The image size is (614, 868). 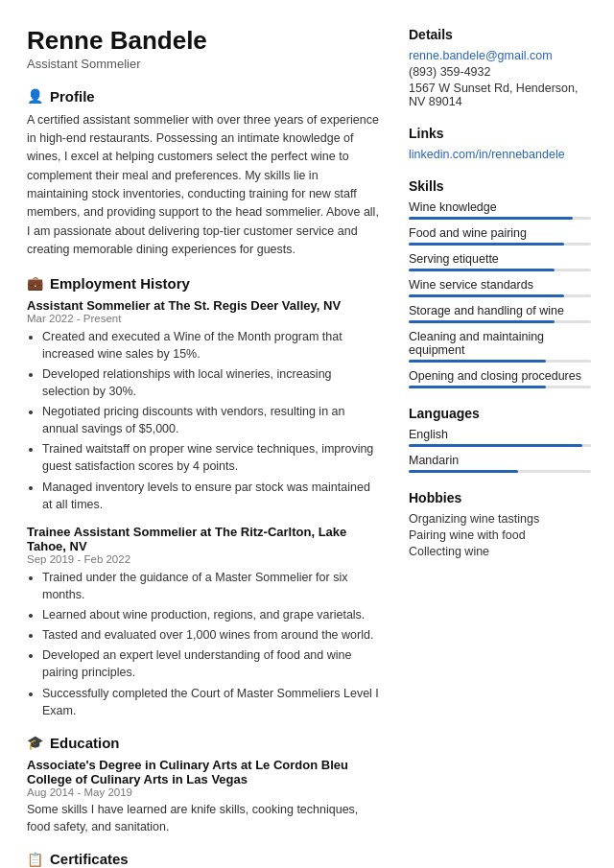 I want to click on job-bullet: Trained under the guidance of a Master S…, so click(x=212, y=586).